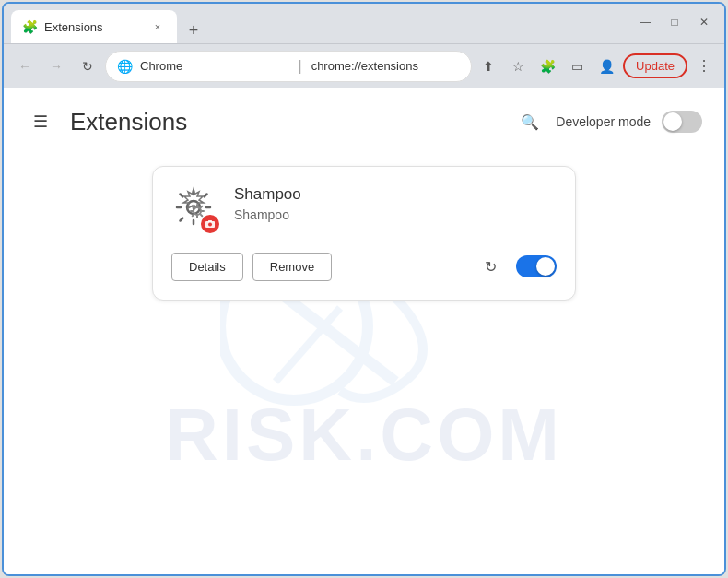  Describe the element at coordinates (655, 66) in the screenshot. I see `update-button: Update` at that location.